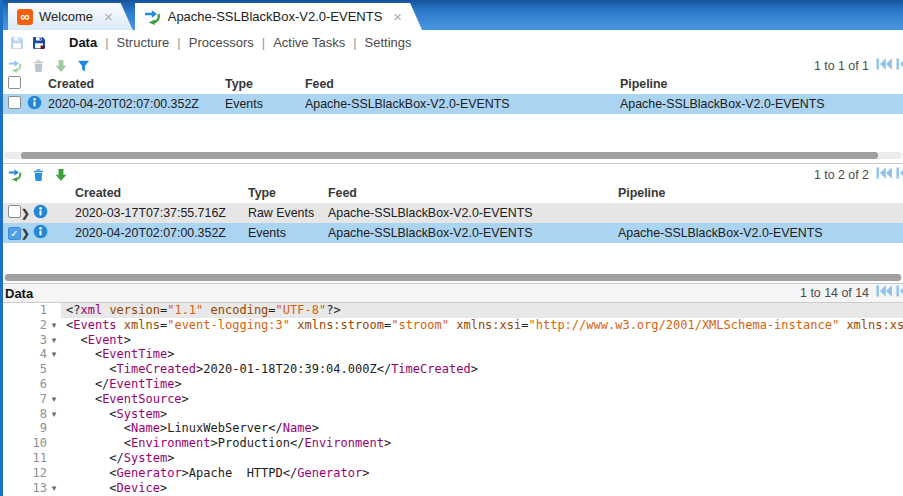  Describe the element at coordinates (25, 384) in the screenshot. I see `line-number: 6` at that location.